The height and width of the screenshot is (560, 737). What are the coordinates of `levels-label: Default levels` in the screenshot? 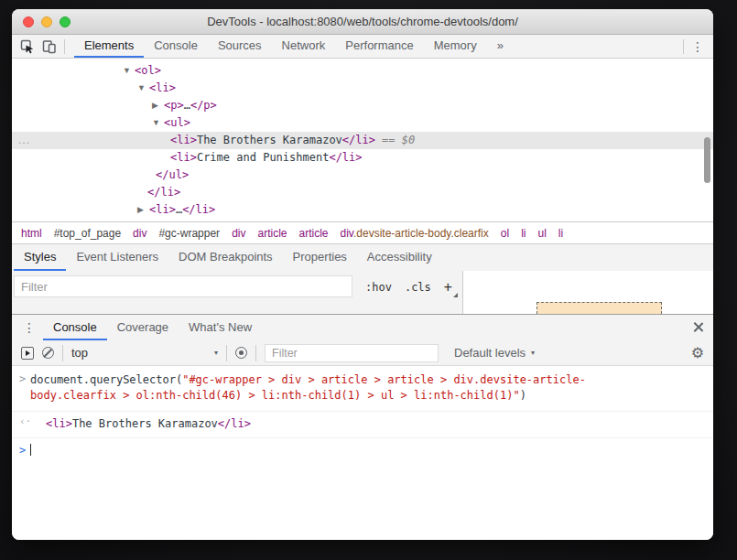 It's located at (490, 353).